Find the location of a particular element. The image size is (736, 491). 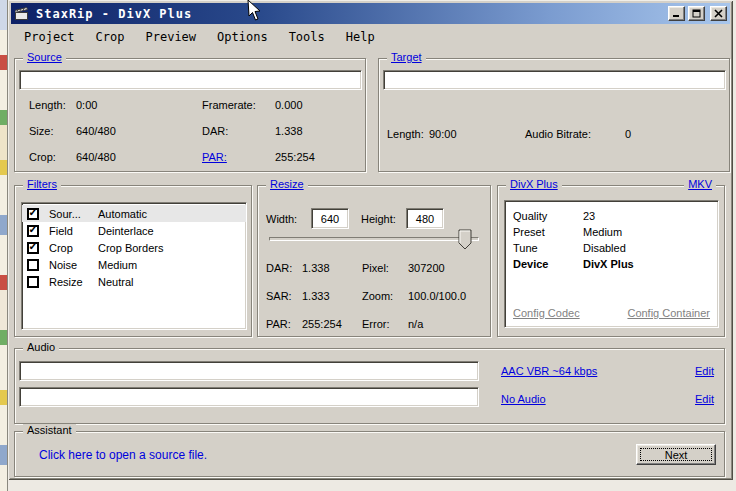

device-label: Device is located at coordinates (548, 264).